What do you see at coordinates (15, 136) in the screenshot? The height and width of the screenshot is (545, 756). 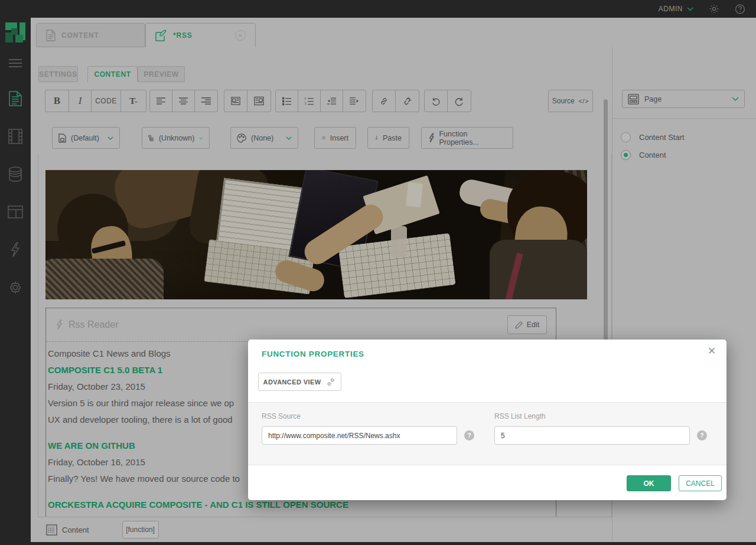 I see `media-perspective-icon` at bounding box center [15, 136].